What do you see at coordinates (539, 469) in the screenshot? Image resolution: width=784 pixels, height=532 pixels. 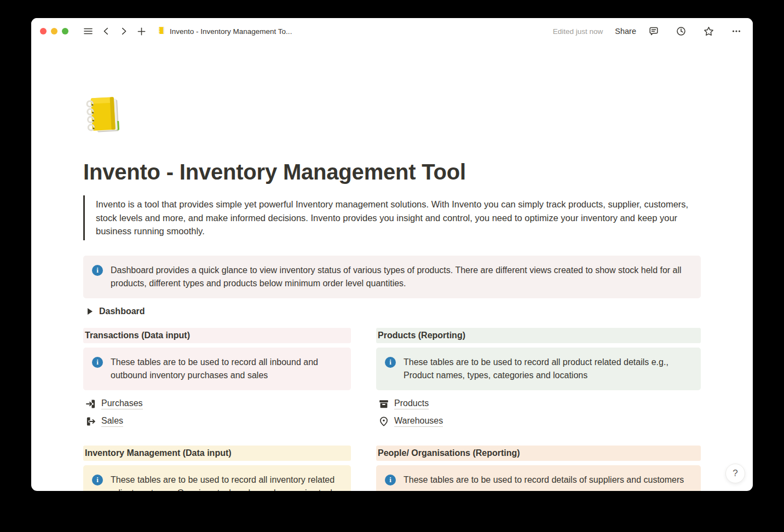 I see `column-people-organisations: People/ Organisations (Reporting) These …` at bounding box center [539, 469].